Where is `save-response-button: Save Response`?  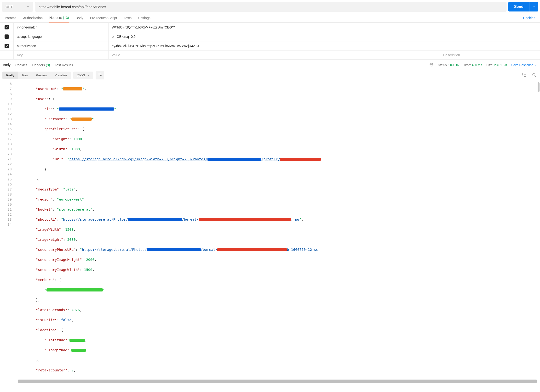 save-response-button: Save Response is located at coordinates (524, 65).